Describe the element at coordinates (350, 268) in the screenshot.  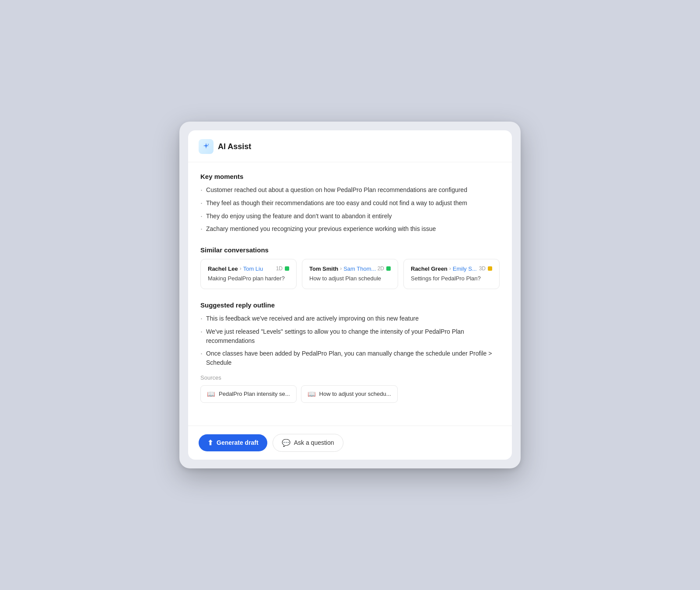
I see `similar-conversations-section: Similar conversations Rachel Lee › Tom L…` at that location.